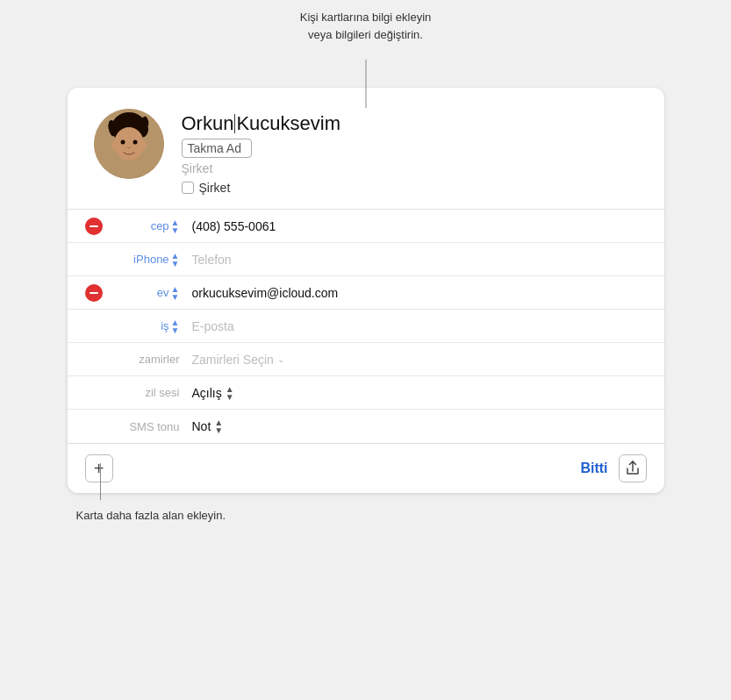  I want to click on tooltip-top-pointer-line, so click(365, 84).